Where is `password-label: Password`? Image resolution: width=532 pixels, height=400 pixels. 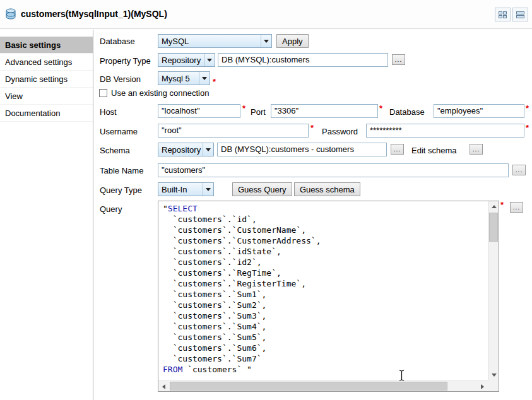
password-label: Password is located at coordinates (340, 131).